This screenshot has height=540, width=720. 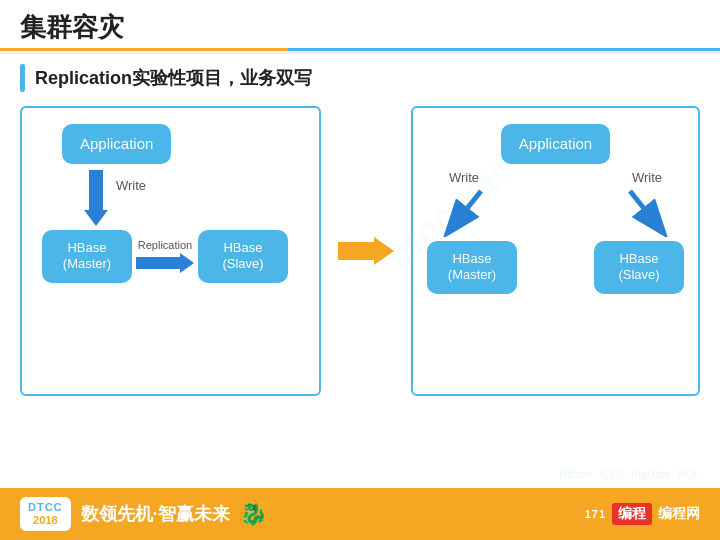 What do you see at coordinates (22, 78) in the screenshot?
I see `subtitle-accent` at bounding box center [22, 78].